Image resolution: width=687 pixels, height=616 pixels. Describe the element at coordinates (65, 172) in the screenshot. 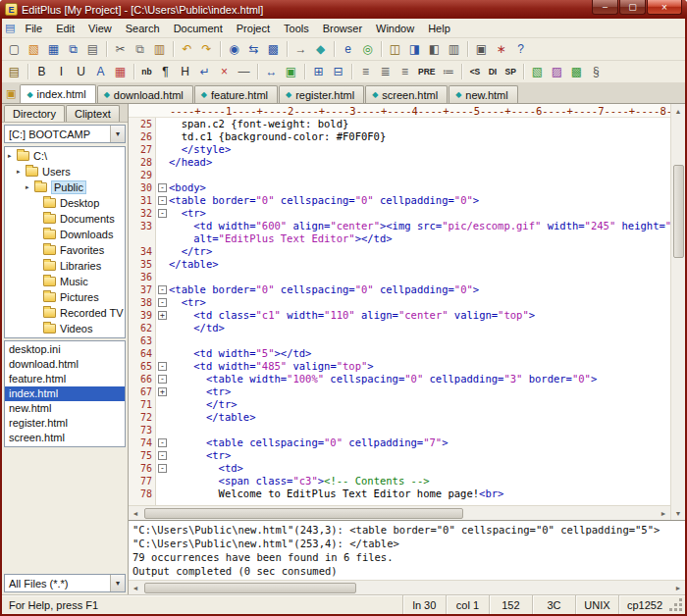

I see `tree-item-users: ▸Users` at that location.